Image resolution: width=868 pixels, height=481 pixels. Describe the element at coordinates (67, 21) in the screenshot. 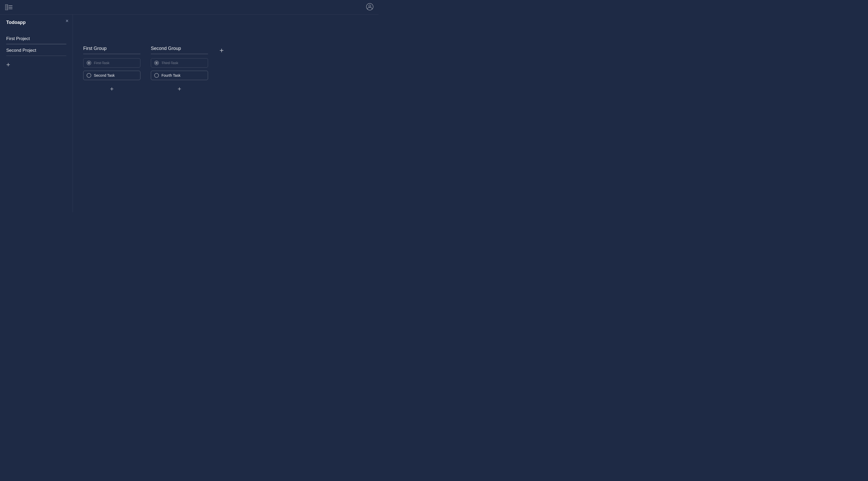

I see `sidebar-close-button: ×` at that location.